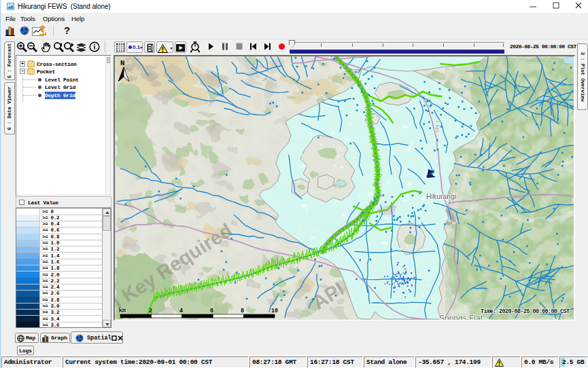 The height and width of the screenshot is (368, 588). What do you see at coordinates (122, 311) in the screenshot?
I see `svg-text: km` at bounding box center [122, 311].